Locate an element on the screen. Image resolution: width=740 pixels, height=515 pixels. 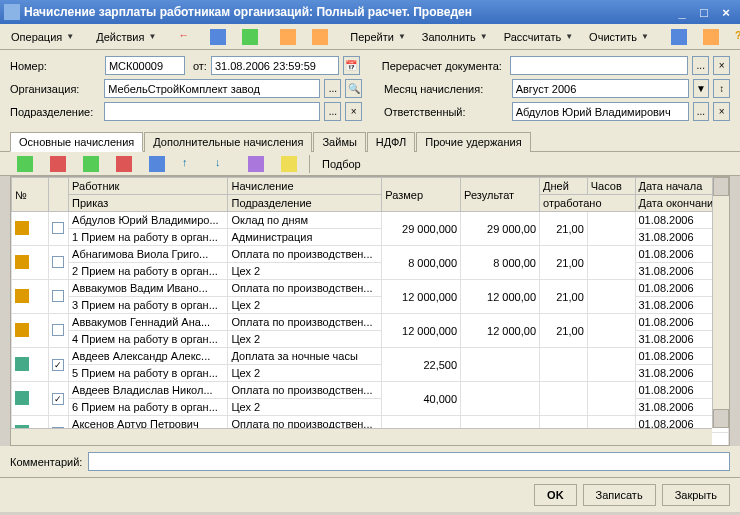
cell-result: 8 000,00 is located at coordinates (500, 263).